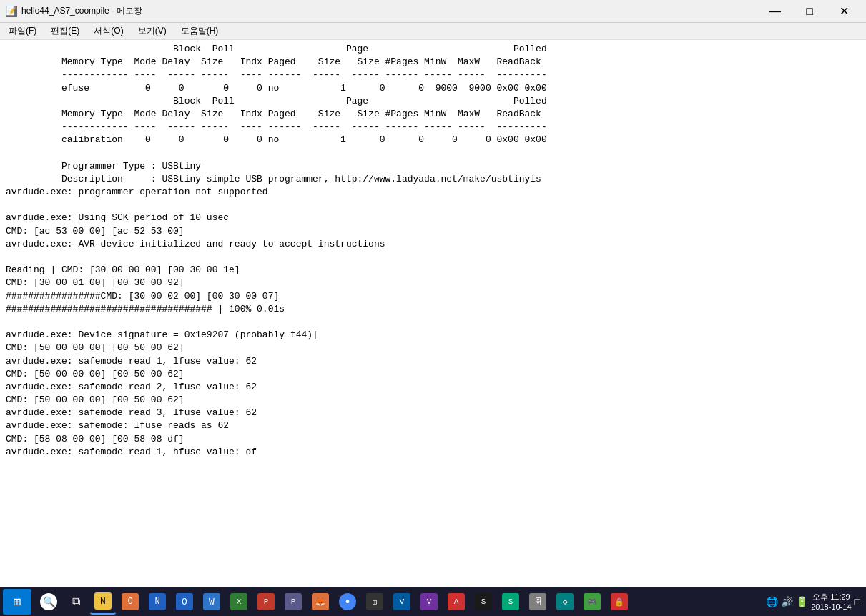 The image size is (866, 616). Describe the element at coordinates (293, 602) in the screenshot. I see `app7-taskbar: P` at that location.